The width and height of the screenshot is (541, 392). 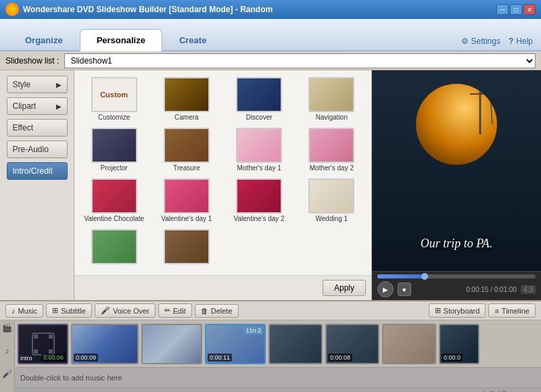 What do you see at coordinates (7, 328) in the screenshot?
I see `film-icon: 🎬` at bounding box center [7, 328].